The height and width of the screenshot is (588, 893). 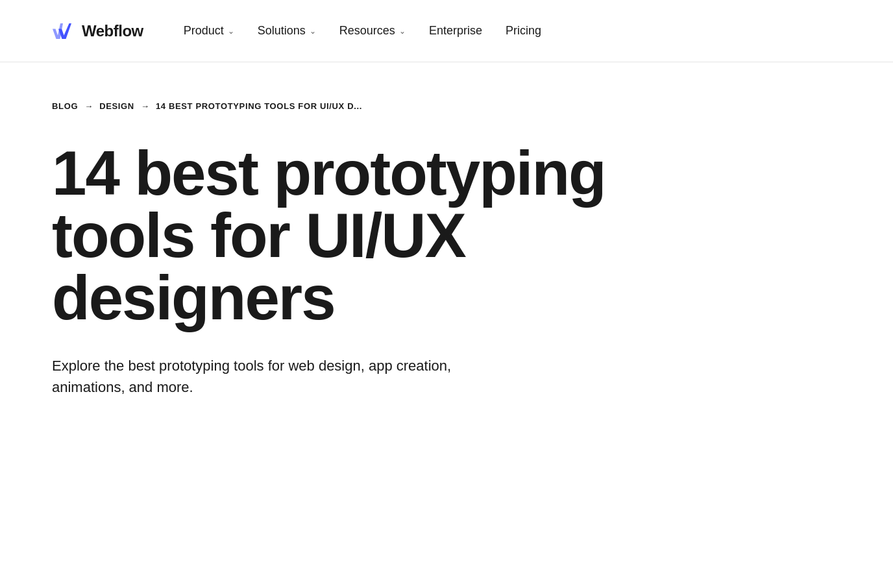 What do you see at coordinates (117, 106) in the screenshot?
I see `breadcrumb-design: DESIGN` at bounding box center [117, 106].